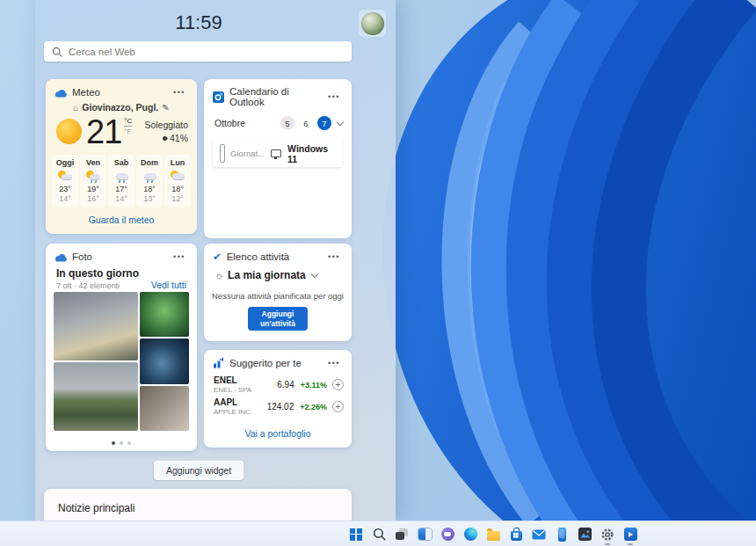 The width and height of the screenshot is (756, 546). What do you see at coordinates (121, 220) in the screenshot?
I see `see-weather-link: Guarda il meteo` at bounding box center [121, 220].